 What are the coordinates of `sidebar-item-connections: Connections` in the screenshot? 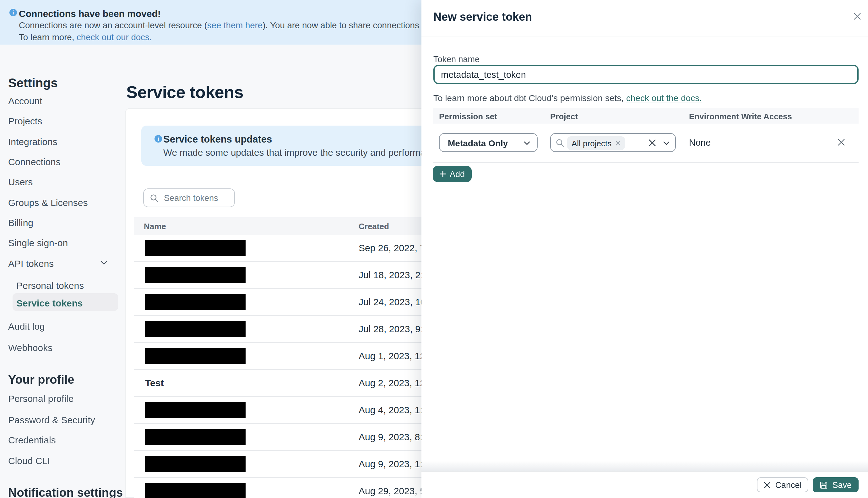 It's located at (34, 161).